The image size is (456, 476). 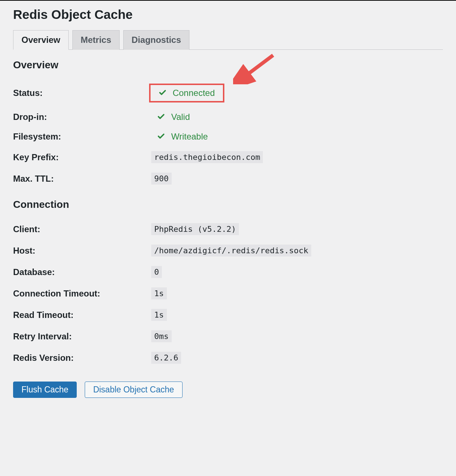 I want to click on database-label: Database:, so click(x=82, y=272).